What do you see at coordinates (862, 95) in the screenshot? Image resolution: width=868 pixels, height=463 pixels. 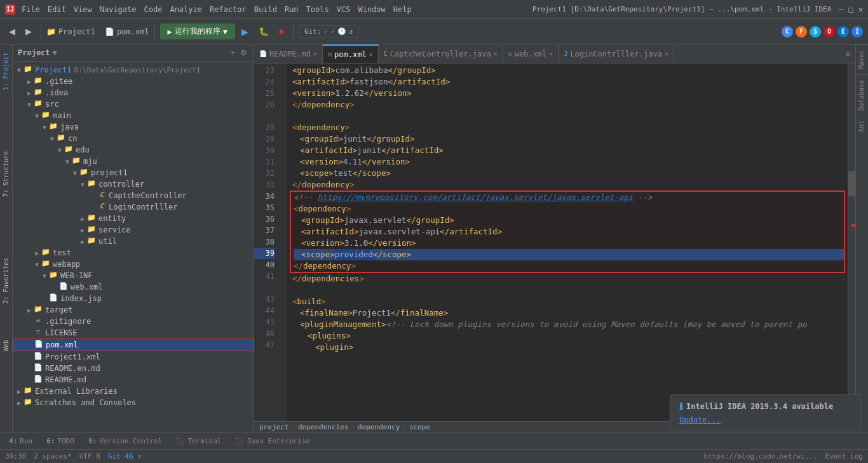 I see `database-tab-icon: Database` at bounding box center [862, 95].